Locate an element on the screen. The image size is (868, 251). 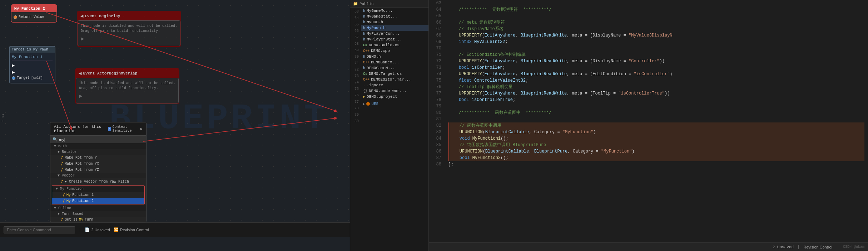
csdn-watermark: CSDN @ukam is located at coordinates (854, 247).